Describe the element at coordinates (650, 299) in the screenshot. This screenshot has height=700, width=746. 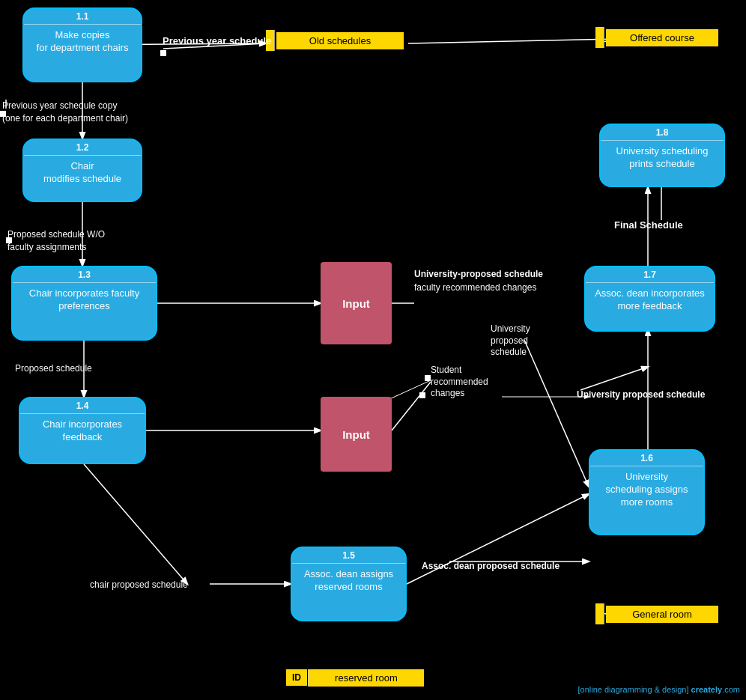
I see `process-box-17: 1.7 Assoc. dean incorporatesmore feedbac…` at that location.